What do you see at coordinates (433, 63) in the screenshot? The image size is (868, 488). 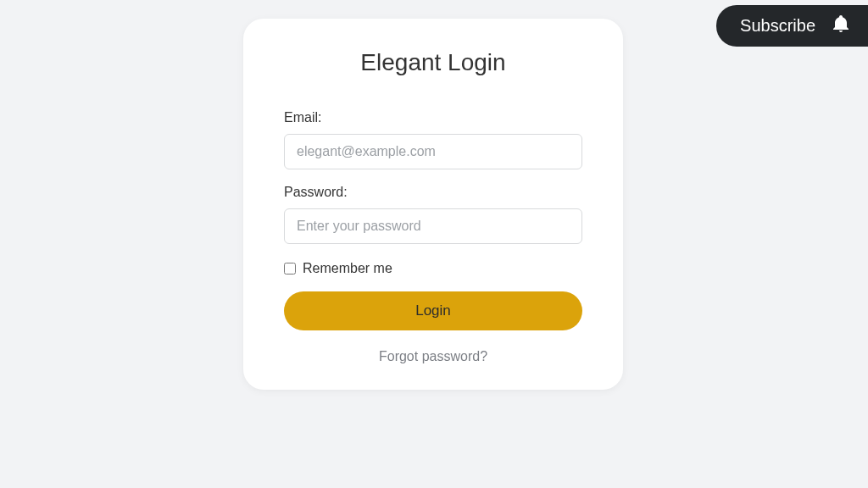 I see `page-title: Elegant Login` at bounding box center [433, 63].